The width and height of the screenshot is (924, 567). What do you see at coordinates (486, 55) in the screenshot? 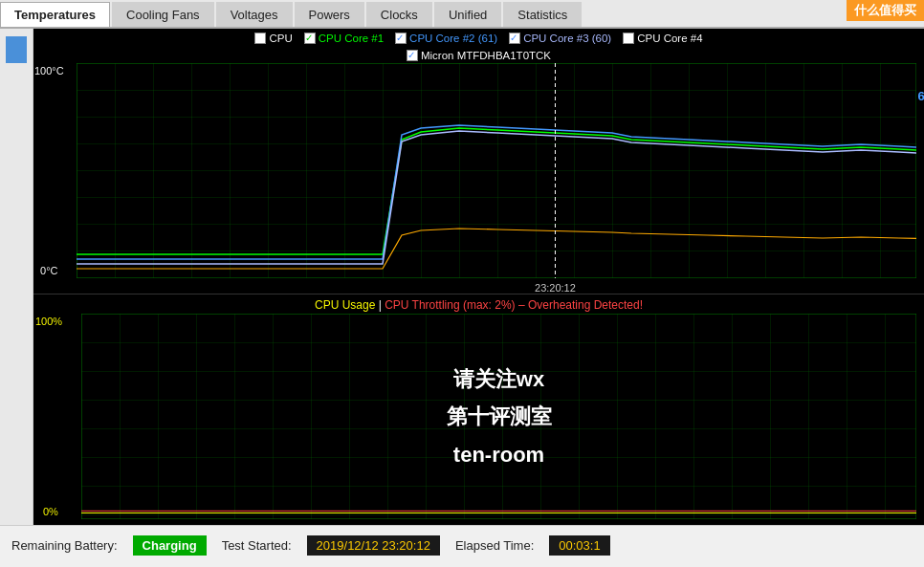
I see `legend-micron-label: Micron MTFDHBA1T0TCK` at bounding box center [486, 55].